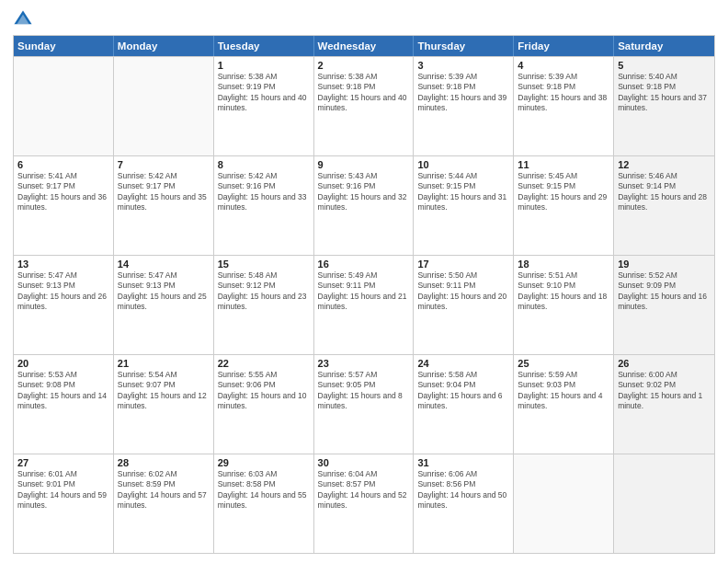 The image size is (728, 563). I want to click on calendar-header-cell: Tuesday, so click(265, 46).